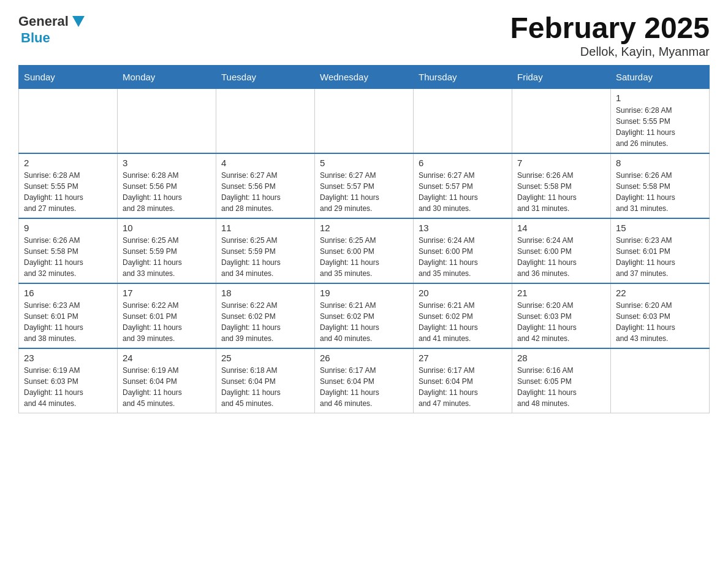 This screenshot has height=563, width=728. What do you see at coordinates (167, 186) in the screenshot?
I see `calendar-cell: 3Sunrise: 6:28 AMSunset: 5:56 PMDaylight…` at bounding box center [167, 186].